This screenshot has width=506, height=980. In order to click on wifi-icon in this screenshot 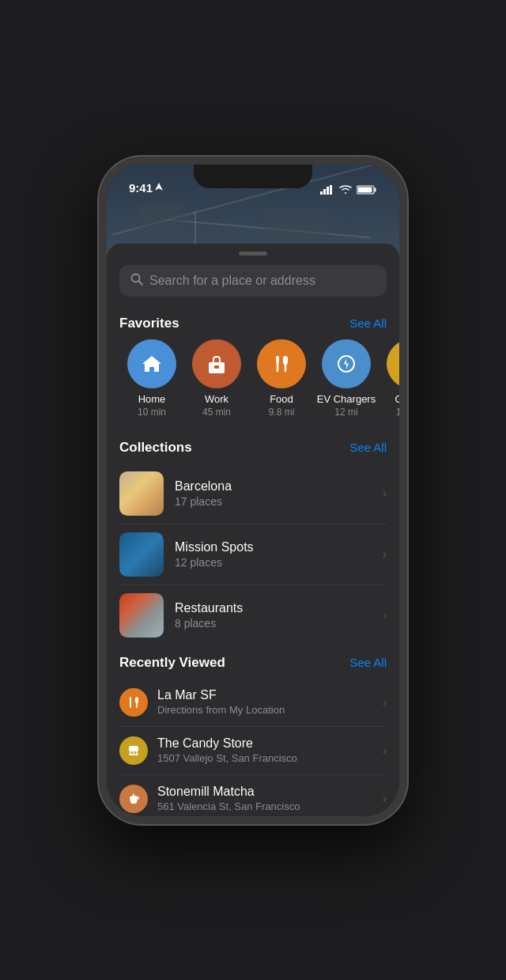, I will do `click(346, 190)`.